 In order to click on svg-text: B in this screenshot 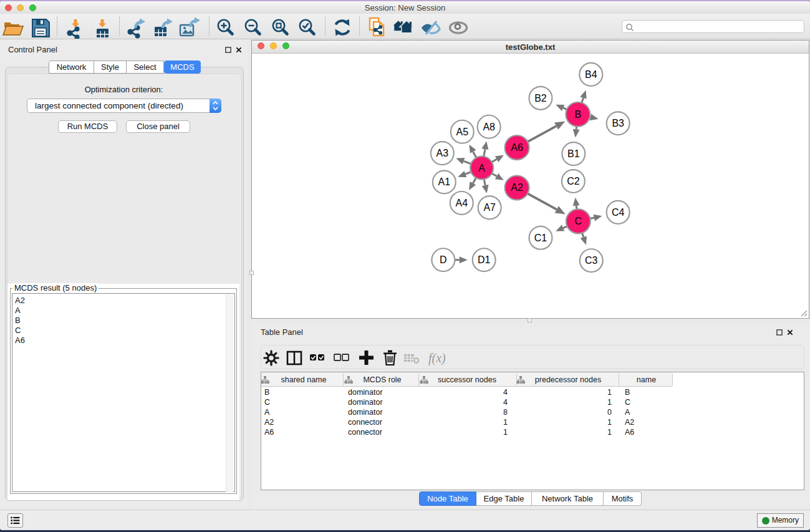, I will do `click(577, 115)`.